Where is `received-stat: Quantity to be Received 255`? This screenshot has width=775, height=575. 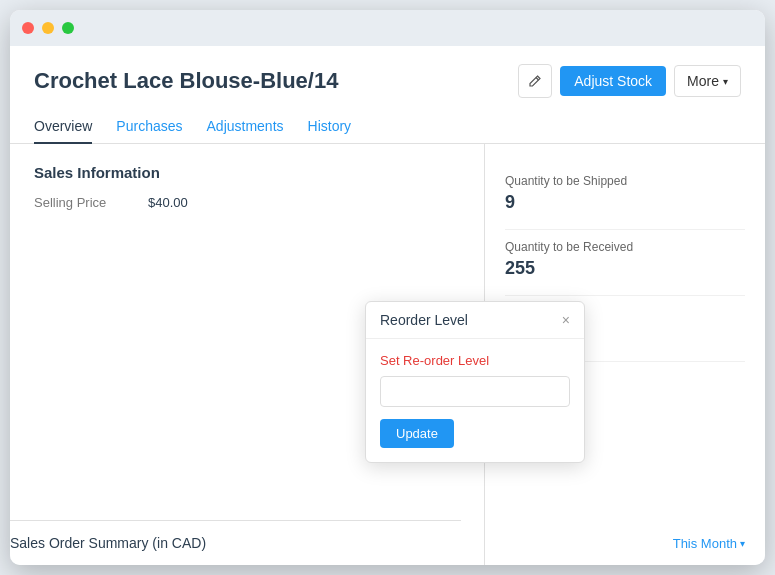
received-stat: Quantity to be Received 255 is located at coordinates (625, 263).